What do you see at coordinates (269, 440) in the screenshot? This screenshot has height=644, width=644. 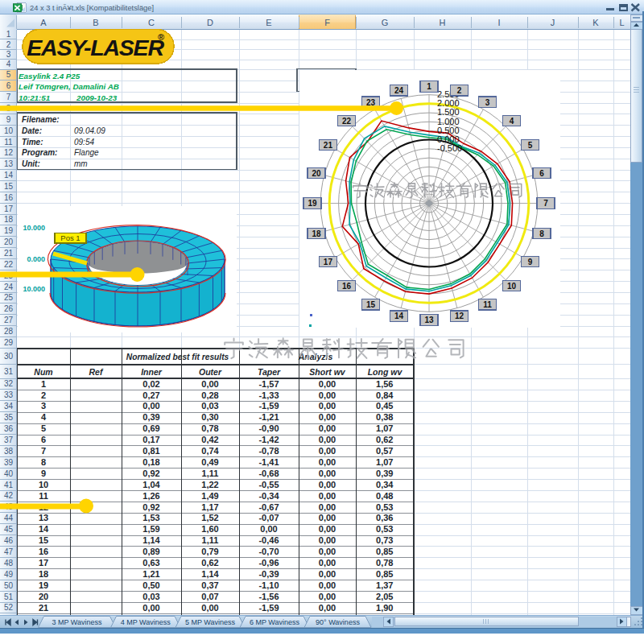 I see `svg-text: -1,42` at bounding box center [269, 440].